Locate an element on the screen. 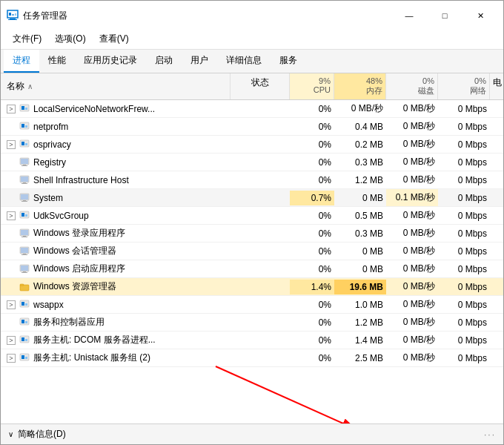  table-row: Registry0%0.3 MB0 MB/秒0 Mbps is located at coordinates (252, 162).